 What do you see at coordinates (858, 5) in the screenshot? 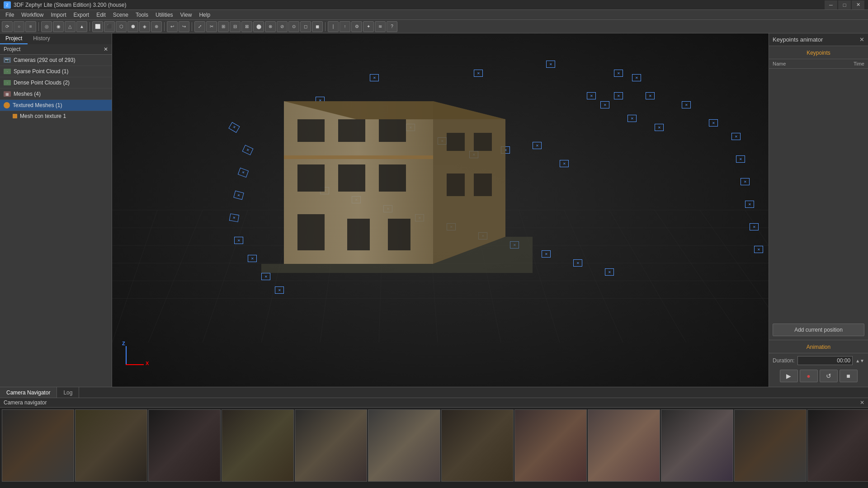
I see `close-button: ✕` at bounding box center [858, 5].